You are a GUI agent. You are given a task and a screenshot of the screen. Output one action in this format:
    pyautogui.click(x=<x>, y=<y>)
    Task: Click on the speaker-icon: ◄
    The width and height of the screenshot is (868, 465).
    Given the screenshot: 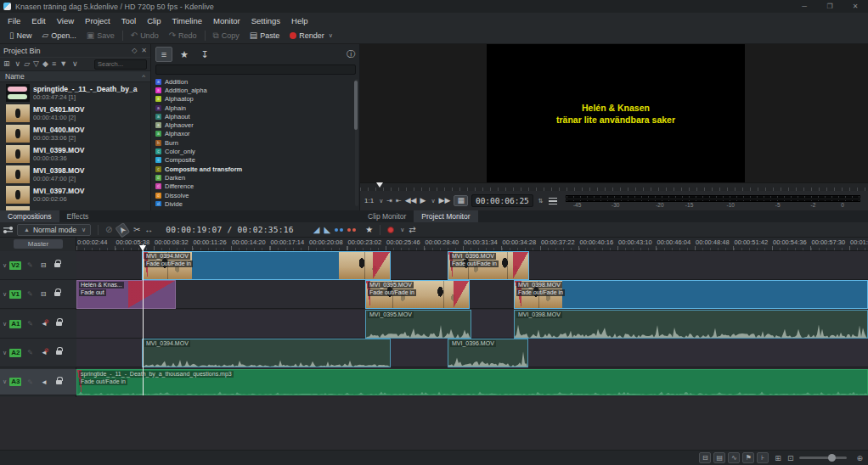 What is the action you would take?
    pyautogui.click(x=44, y=382)
    